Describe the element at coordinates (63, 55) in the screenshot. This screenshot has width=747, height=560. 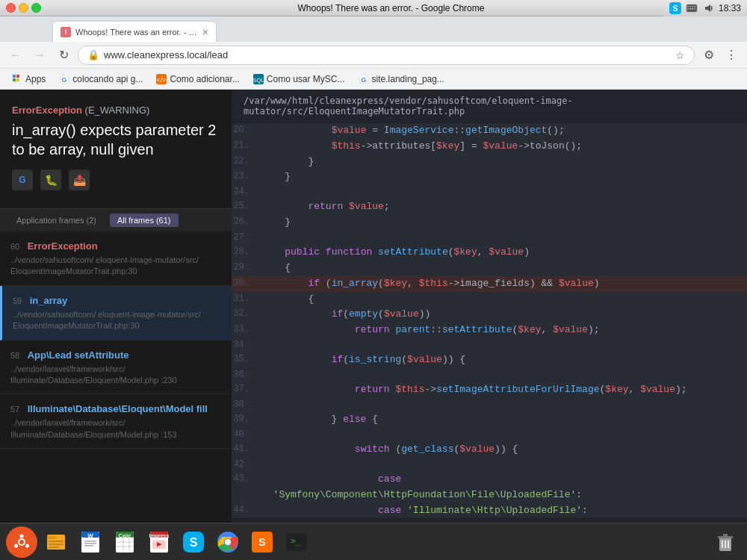
I see `reload-button: ↻` at that location.